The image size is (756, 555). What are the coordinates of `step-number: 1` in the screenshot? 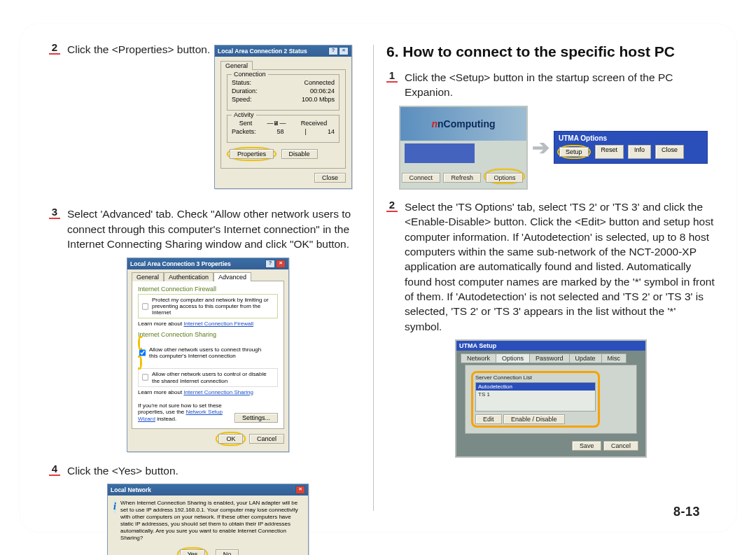 It's located at (392, 76).